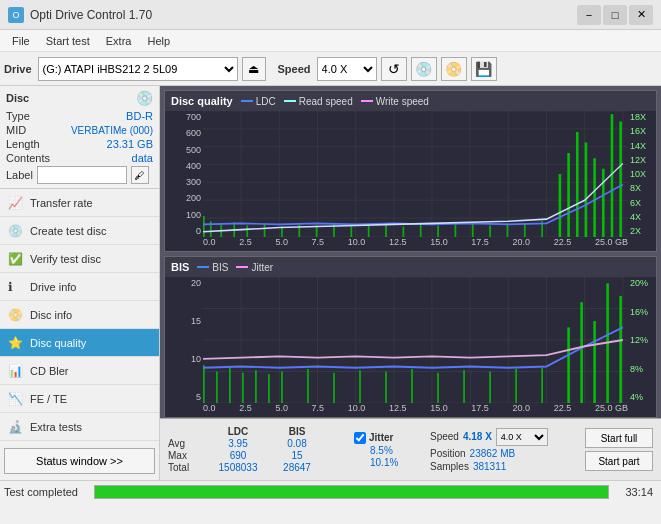  I want to click on disc-button1: 💿, so click(424, 69).